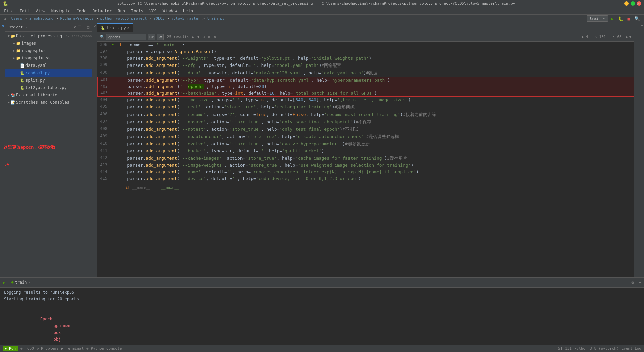  I want to click on tab-close-button: ×, so click(128, 28).